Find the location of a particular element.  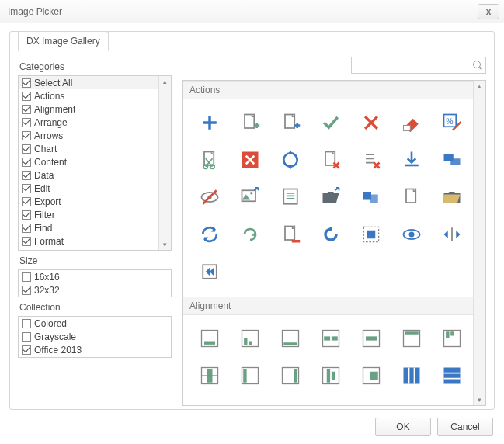

cut-icon is located at coordinates (210, 160).